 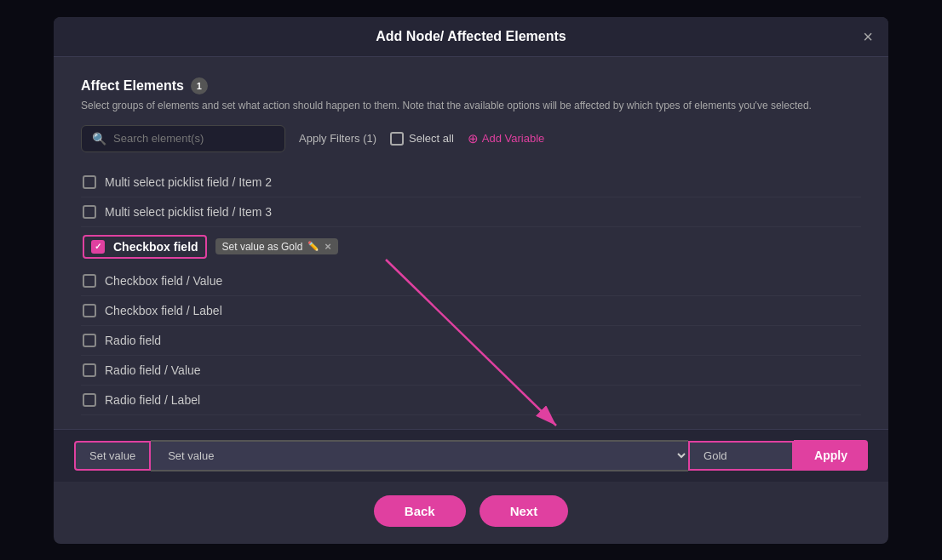 I want to click on item-label-5: Checkbox field / Label, so click(x=164, y=311).